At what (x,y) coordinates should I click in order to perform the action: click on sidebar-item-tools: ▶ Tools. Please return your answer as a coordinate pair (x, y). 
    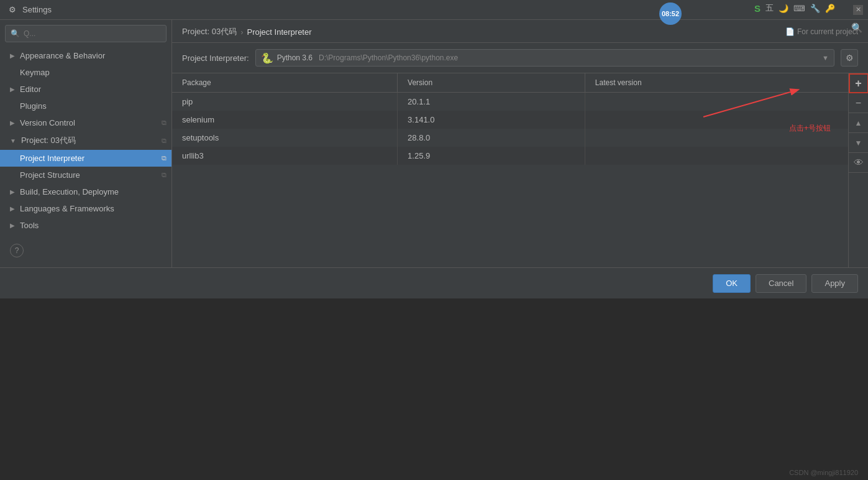
    Looking at the image, I should click on (86, 225).